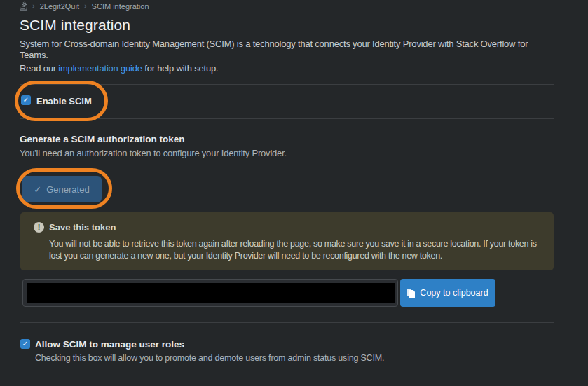 This screenshot has height=386, width=588. I want to click on stackoverflow-logo-icon, so click(24, 6).